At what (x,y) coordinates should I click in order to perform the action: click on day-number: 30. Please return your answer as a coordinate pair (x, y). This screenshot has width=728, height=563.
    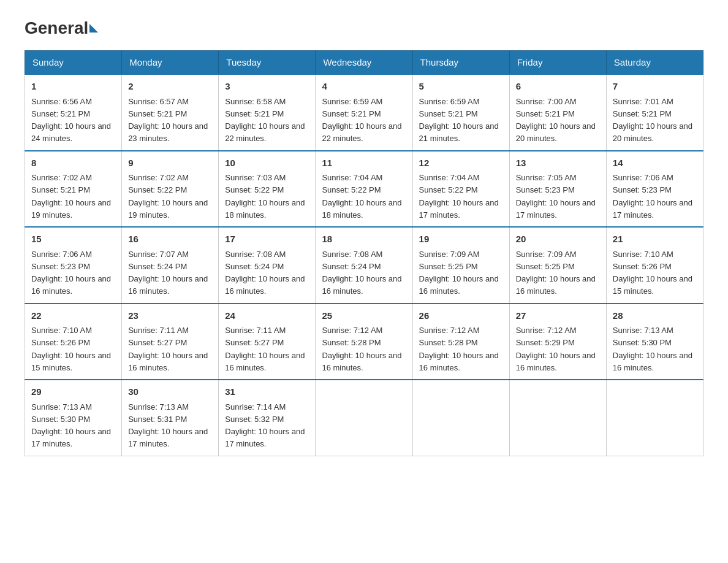
    Looking at the image, I should click on (170, 393).